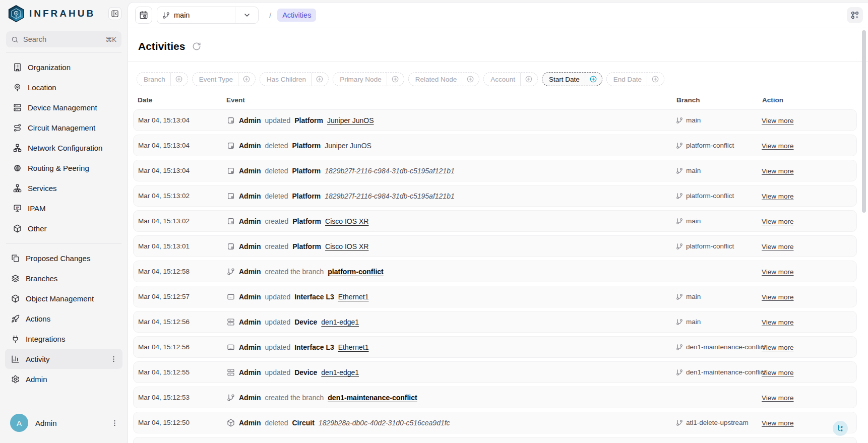  I want to click on filter-chip-has-children: Has Children, so click(294, 79).